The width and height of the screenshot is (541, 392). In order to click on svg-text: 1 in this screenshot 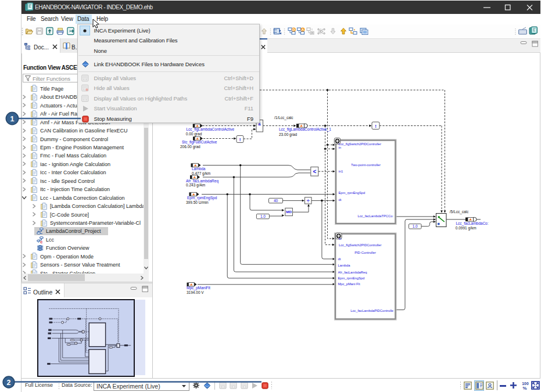, I will do `click(13, 119)`.